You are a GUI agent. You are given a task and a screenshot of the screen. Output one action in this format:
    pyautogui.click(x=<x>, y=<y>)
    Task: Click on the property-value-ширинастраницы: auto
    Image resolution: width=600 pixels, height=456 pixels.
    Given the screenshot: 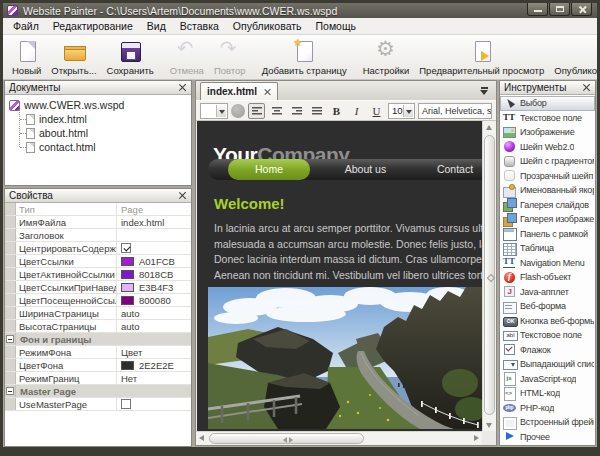 What is the action you would take?
    pyautogui.click(x=154, y=313)
    